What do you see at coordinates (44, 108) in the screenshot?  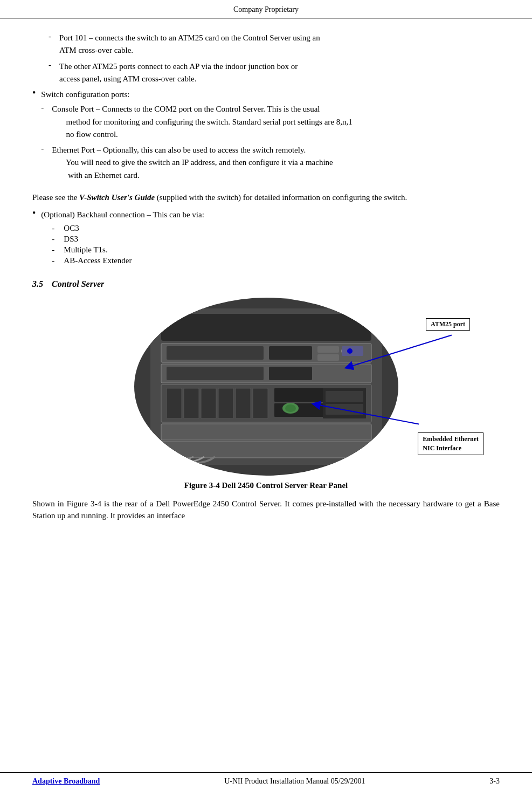 I see `dash-mark-console: -` at bounding box center [44, 108].